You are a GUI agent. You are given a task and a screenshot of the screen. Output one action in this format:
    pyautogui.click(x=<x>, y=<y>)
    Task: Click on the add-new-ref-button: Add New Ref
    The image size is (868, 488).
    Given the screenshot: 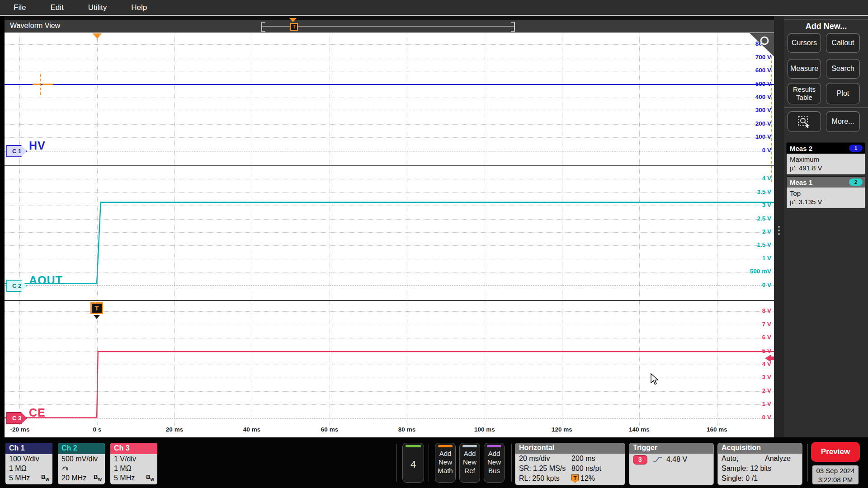 What is the action you would take?
    pyautogui.click(x=470, y=463)
    